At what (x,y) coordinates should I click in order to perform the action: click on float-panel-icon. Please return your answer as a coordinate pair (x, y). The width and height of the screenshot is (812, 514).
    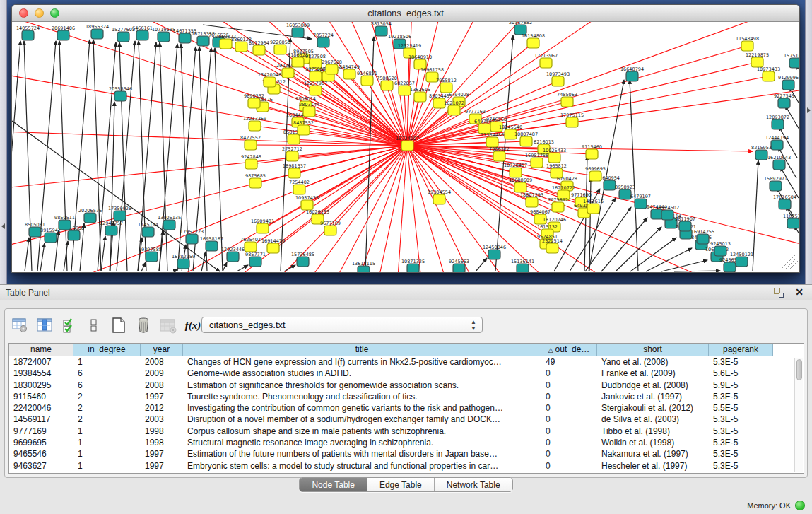
    Looking at the image, I should click on (779, 293).